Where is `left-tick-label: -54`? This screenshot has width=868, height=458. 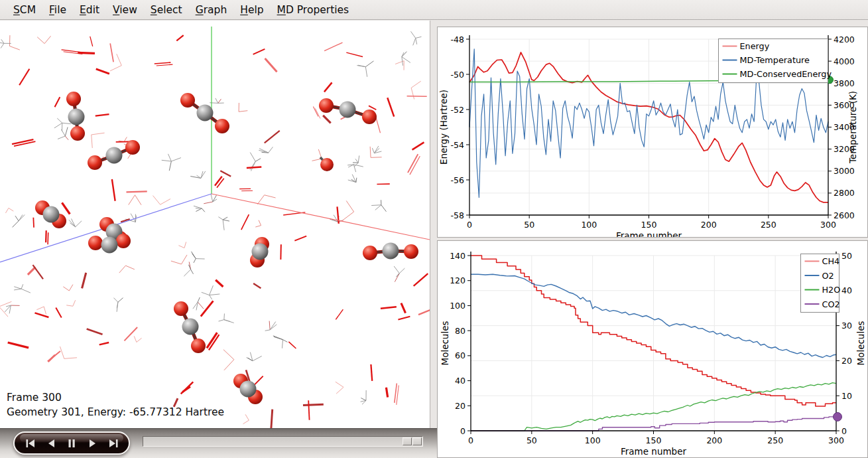 left-tick-label: -54 is located at coordinates (458, 145).